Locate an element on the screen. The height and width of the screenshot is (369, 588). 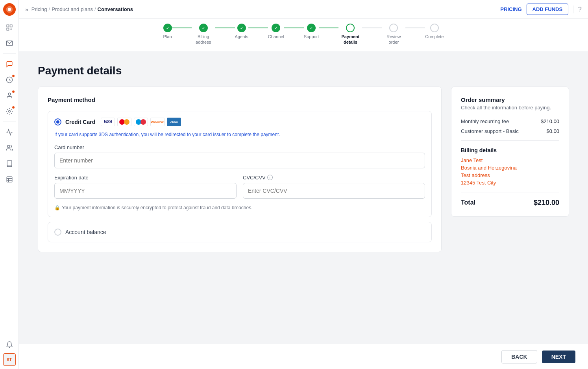
step-agents: ✓ Agents is located at coordinates (242, 31).